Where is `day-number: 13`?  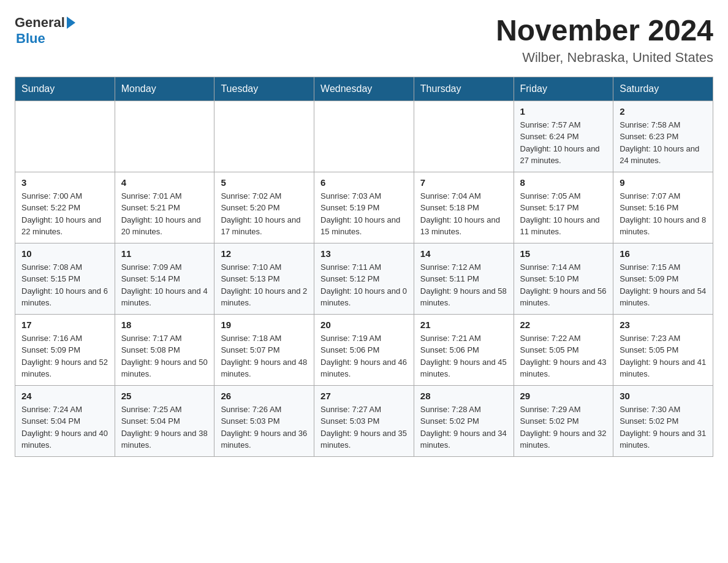 day-number: 13 is located at coordinates (364, 254).